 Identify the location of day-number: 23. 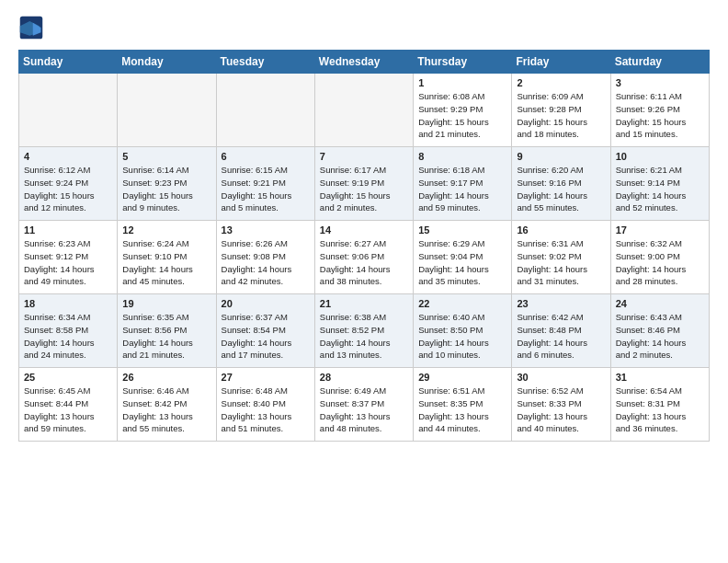
(561, 304).